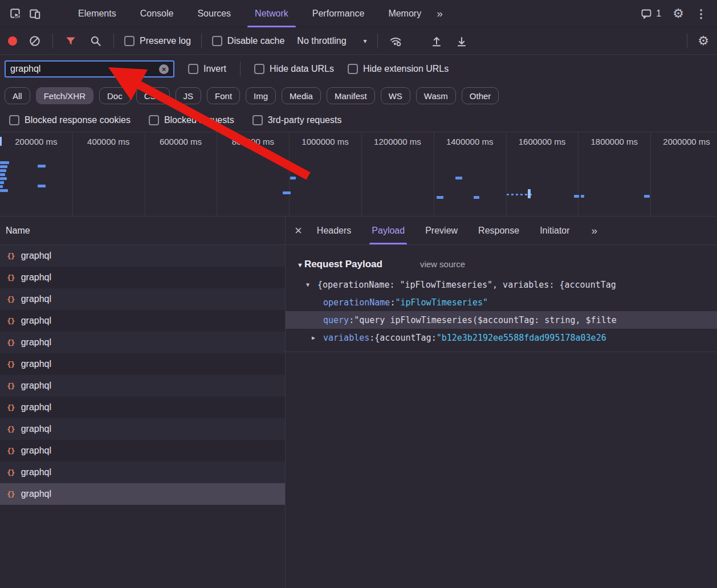 The height and width of the screenshot is (588, 717). What do you see at coordinates (207, 69) in the screenshot?
I see `invert-checkbox: Invert` at bounding box center [207, 69].